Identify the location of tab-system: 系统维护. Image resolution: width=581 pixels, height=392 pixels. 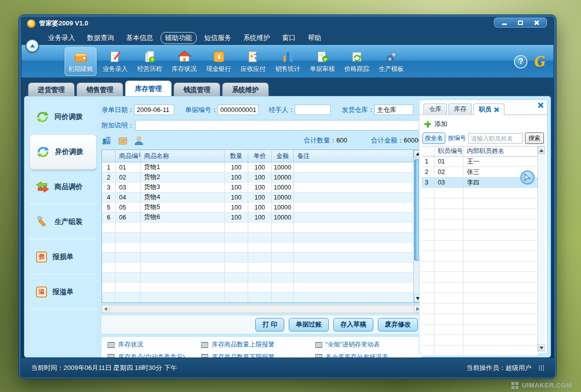
(245, 89).